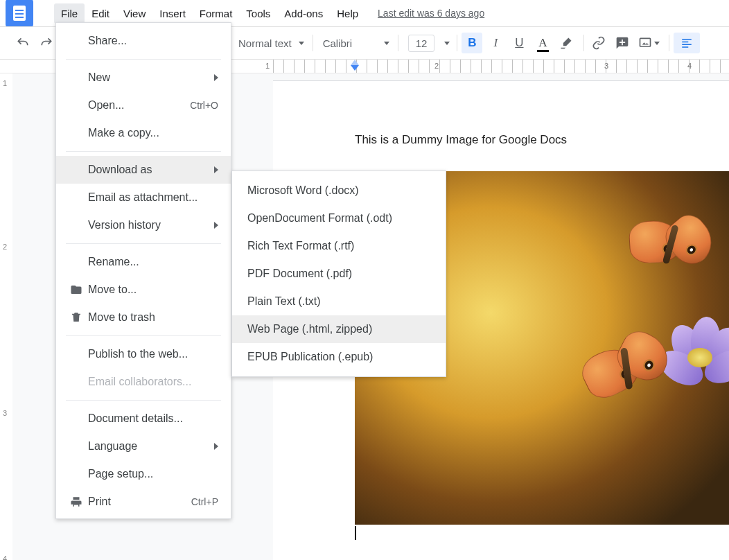 This screenshot has width=729, height=560. I want to click on undo-button, so click(23, 43).